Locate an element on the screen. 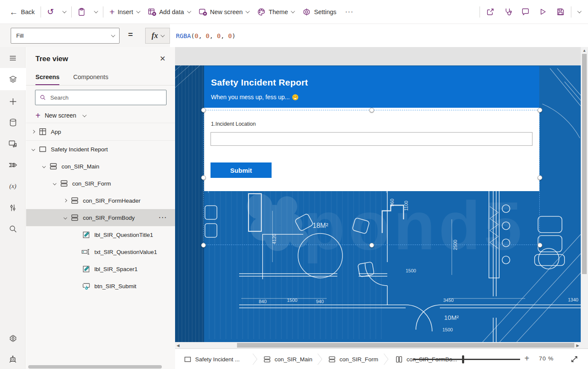 The height and width of the screenshot is (369, 588). tree-item-lbl-questiontitle1: lbl_SIR_QuestionTitle1 is located at coordinates (101, 235).